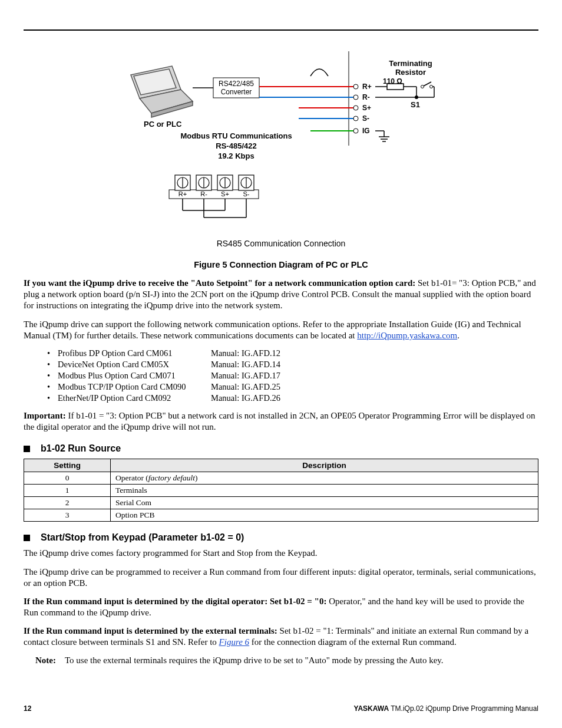 This screenshot has height=728, width=562. I want to click on th-description: Description, so click(325, 466).